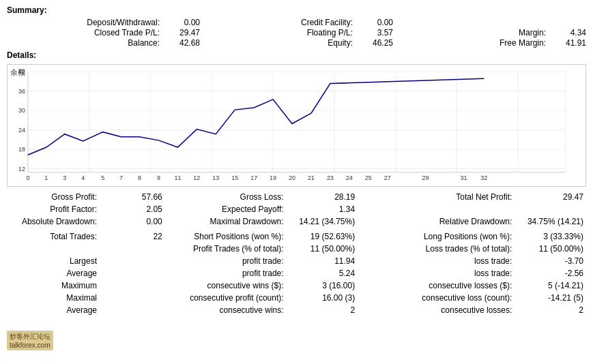 The height and width of the screenshot is (364, 593). What do you see at coordinates (463, 178) in the screenshot?
I see `svg-text: 31` at bounding box center [463, 178].